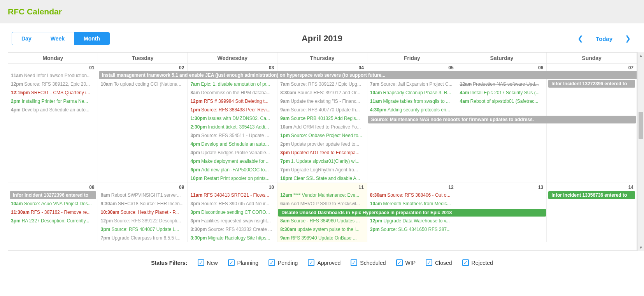 The image size is (644, 296). I want to click on calendar-event: 3:30pmSource: RFS 403332 Create ..., so click(232, 229).